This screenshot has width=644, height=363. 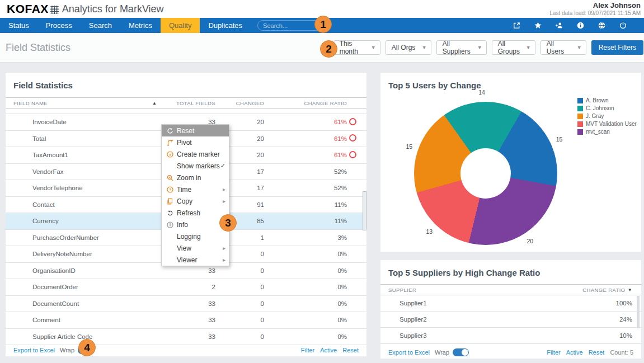 I want to click on filter-dropdown-all-orgs: All Orgs▼, so click(x=408, y=48).